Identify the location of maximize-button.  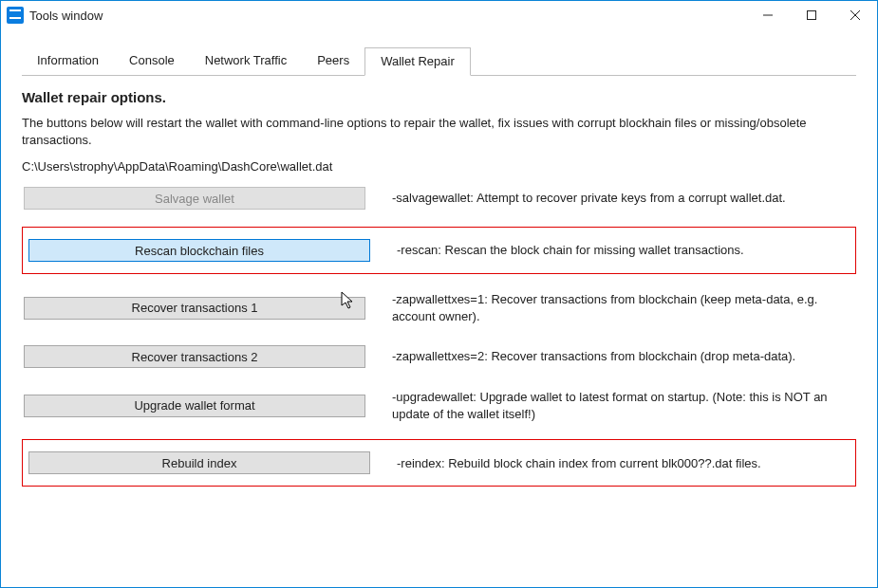
(812, 15).